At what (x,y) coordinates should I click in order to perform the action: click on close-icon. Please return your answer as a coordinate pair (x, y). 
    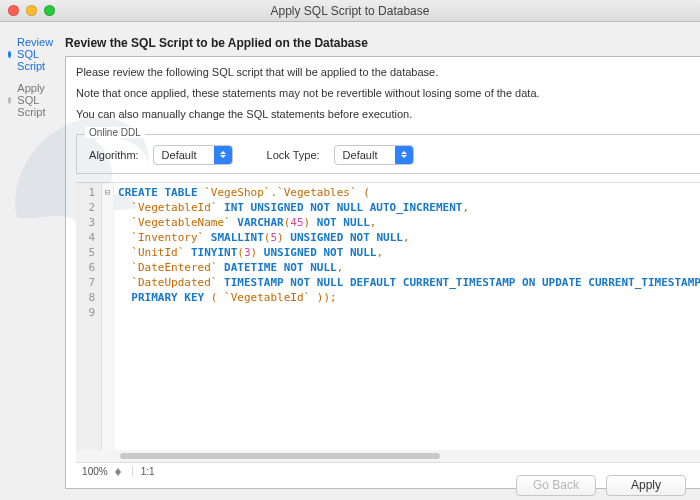
    Looking at the image, I should click on (14, 10).